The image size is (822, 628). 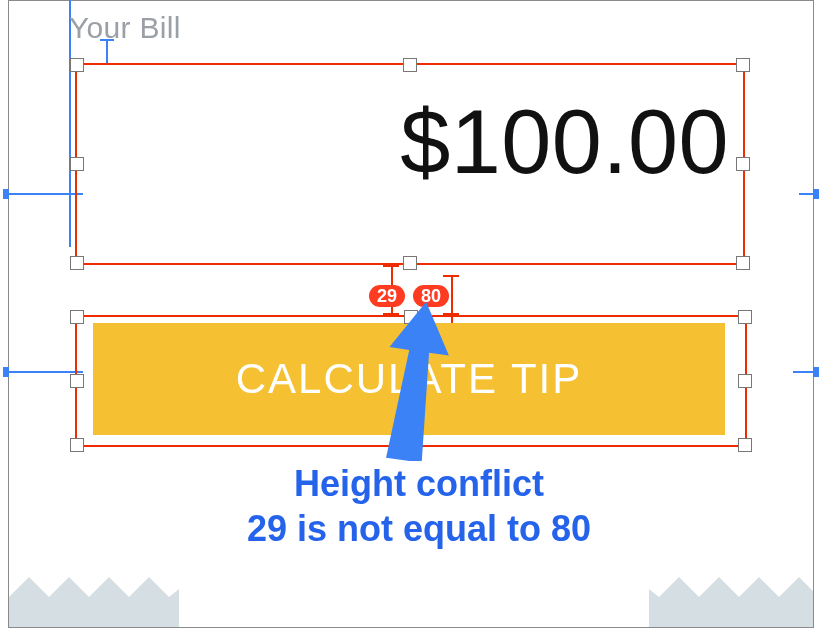 What do you see at coordinates (107, 52) in the screenshot?
I see `text-cursor-icon` at bounding box center [107, 52].